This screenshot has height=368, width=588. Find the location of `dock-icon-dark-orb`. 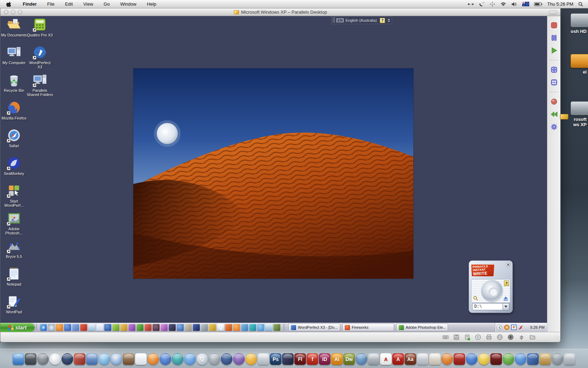

dock-icon-dark-orb is located at coordinates (67, 359).